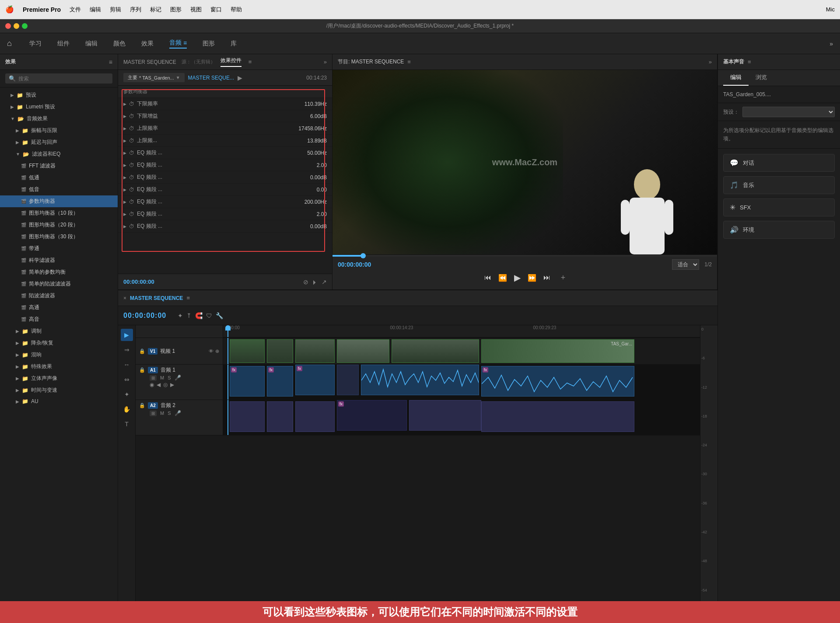 This screenshot has height=623, width=840. I want to click on tree-bass: 🎬 低音, so click(59, 190).